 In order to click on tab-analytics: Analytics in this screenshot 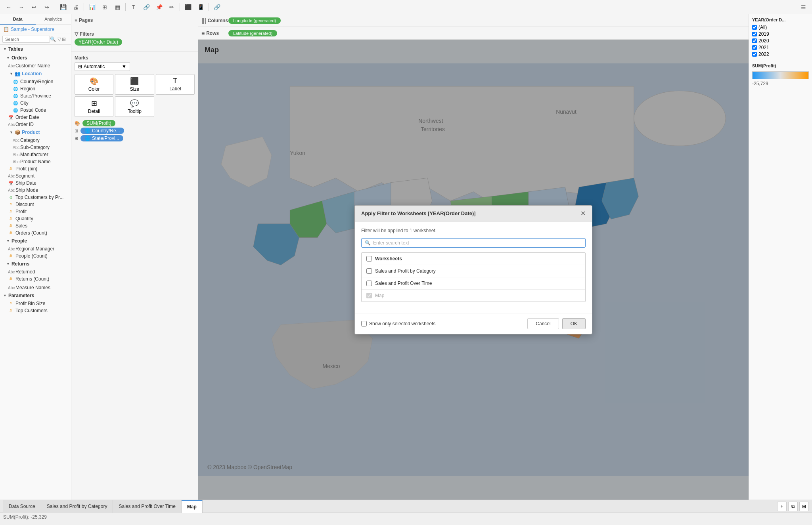, I will do `click(54, 19)`.